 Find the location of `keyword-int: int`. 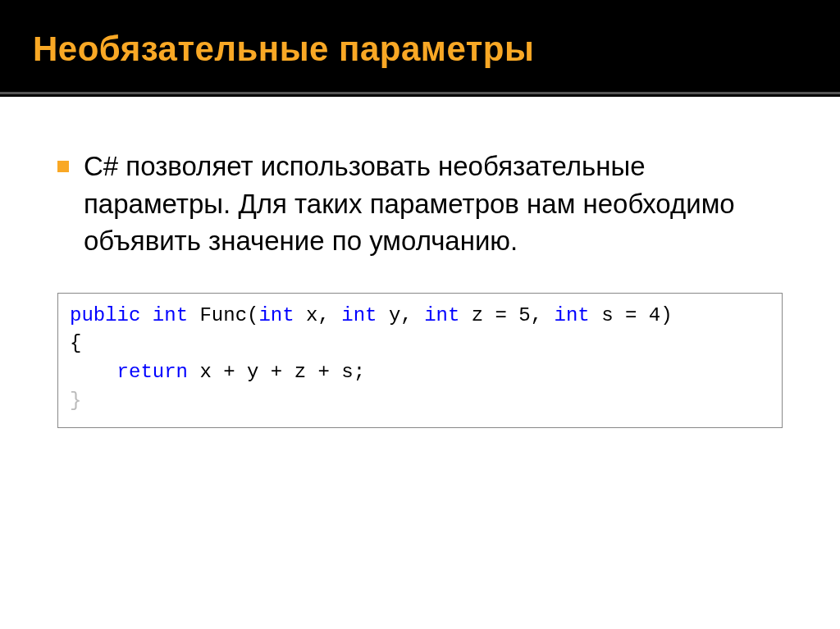

keyword-int: int is located at coordinates (171, 315).